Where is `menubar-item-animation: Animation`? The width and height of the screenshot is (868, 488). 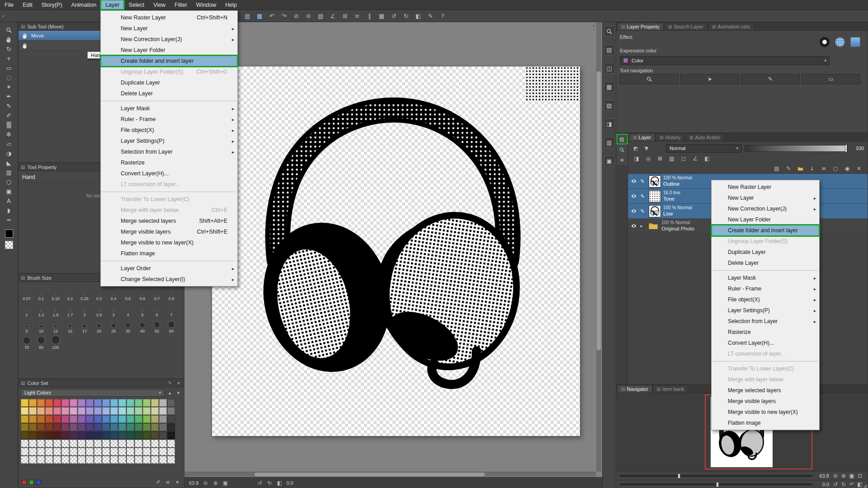 menubar-item-animation: Animation is located at coordinates (84, 5).